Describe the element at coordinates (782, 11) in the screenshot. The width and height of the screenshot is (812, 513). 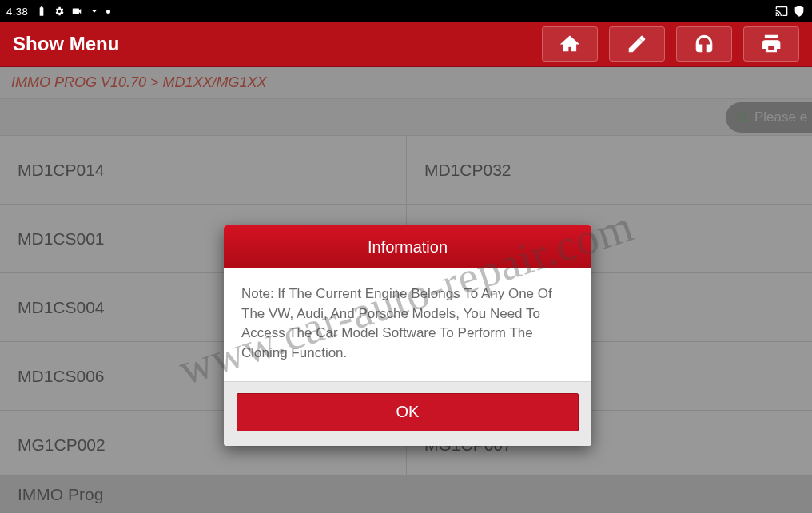
I see `cast-icon` at that location.